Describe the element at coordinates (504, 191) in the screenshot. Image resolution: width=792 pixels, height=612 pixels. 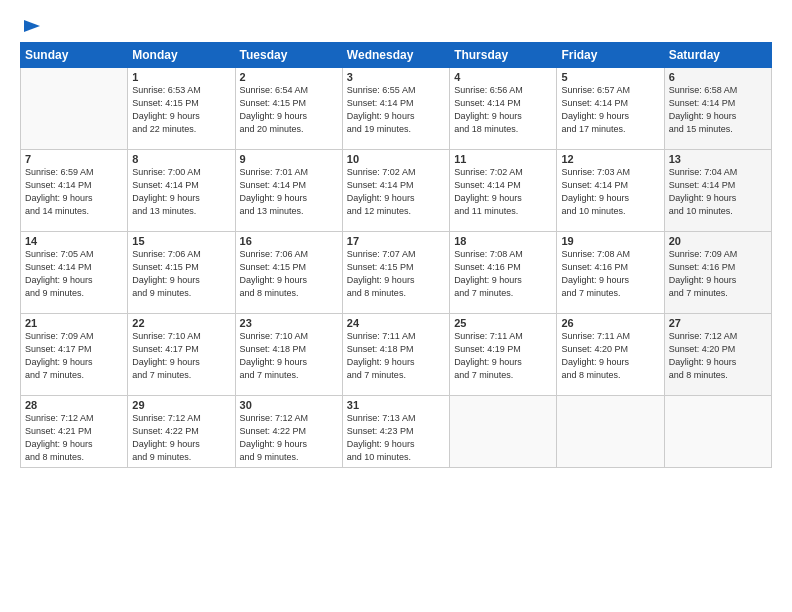
I see `calendar-cell: 11Sunrise: 7:02 AM Sunset: 4:14 PM Dayli…` at that location.